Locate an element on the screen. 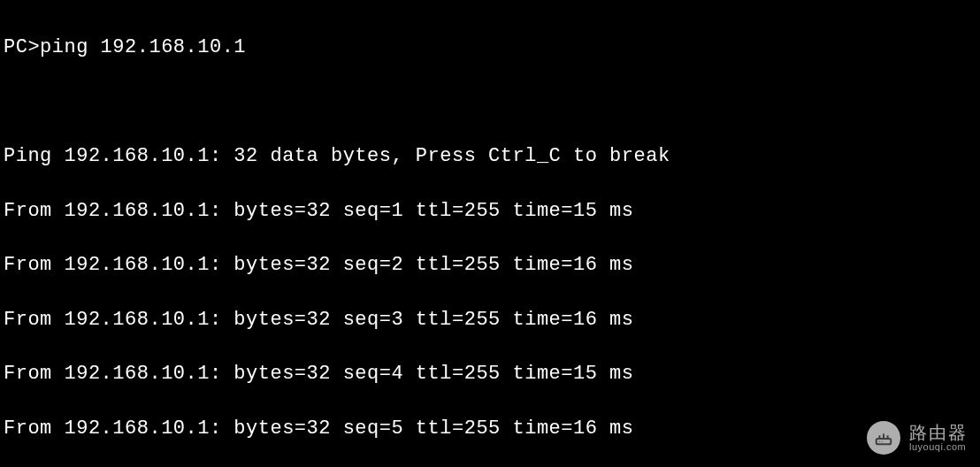  router-icon is located at coordinates (884, 438).